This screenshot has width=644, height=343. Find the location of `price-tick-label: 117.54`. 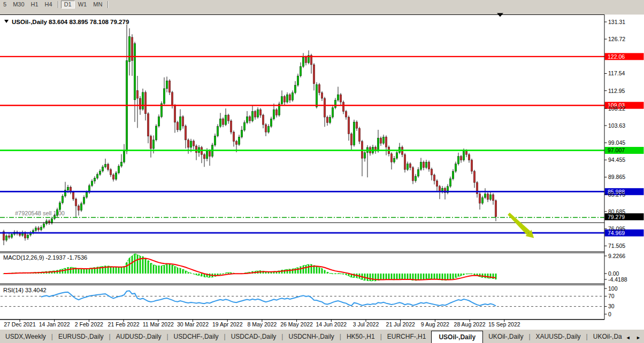

price-tick-label: 117.54 is located at coordinates (616, 73).